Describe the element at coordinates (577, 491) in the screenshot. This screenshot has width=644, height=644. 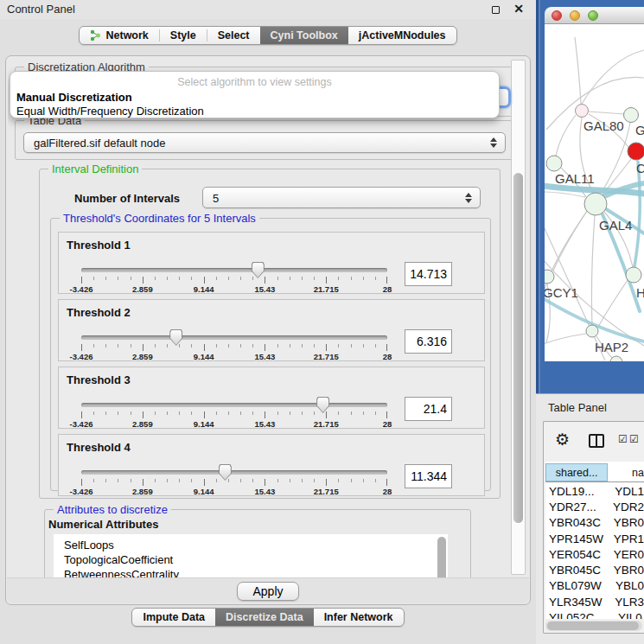
I see `cell-shared-name: YDL19...` at that location.